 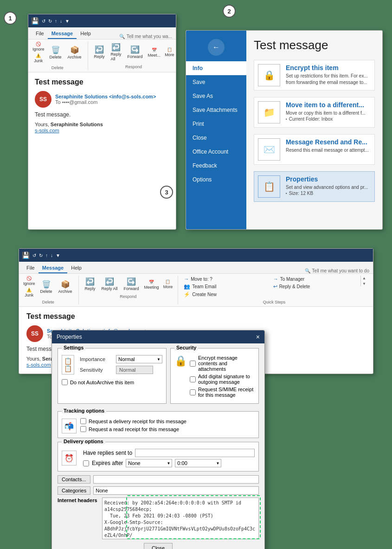 What do you see at coordinates (176, 479) in the screenshot?
I see `contacts-input` at bounding box center [176, 479].